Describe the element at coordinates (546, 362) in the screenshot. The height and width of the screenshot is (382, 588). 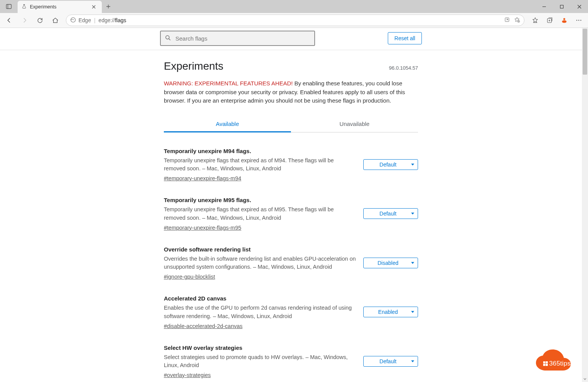
I see `windows-icon` at that location.